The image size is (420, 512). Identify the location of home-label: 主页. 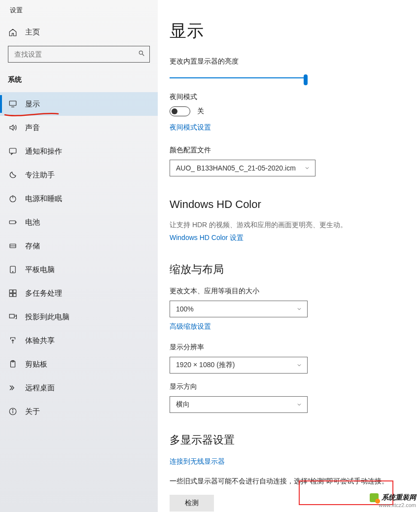
(33, 33).